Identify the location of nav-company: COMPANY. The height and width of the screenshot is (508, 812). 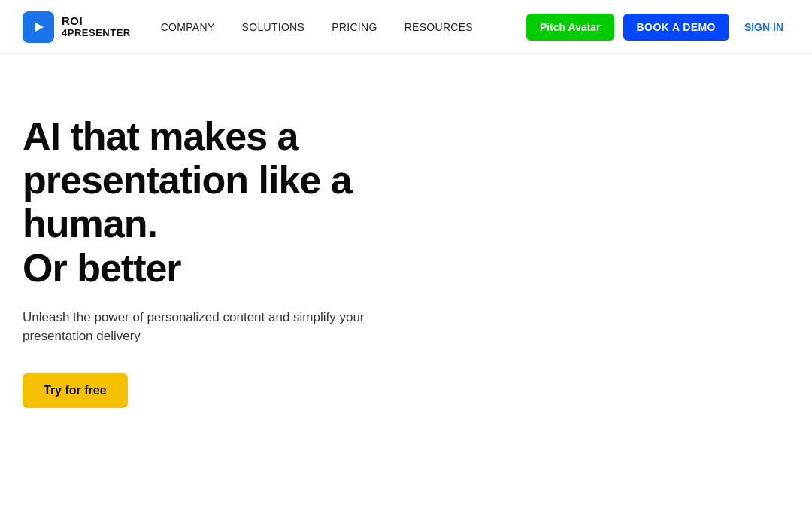
(188, 27).